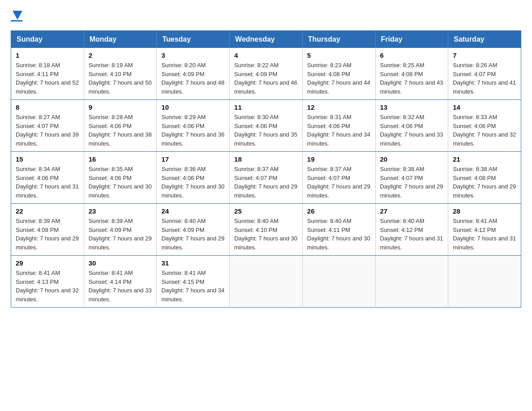 The width and height of the screenshot is (532, 411). What do you see at coordinates (120, 130) in the screenshot?
I see `day-info: Sunrise: 8:28 AM Sunset: 4:06 PM Dayligh…` at bounding box center [120, 130].